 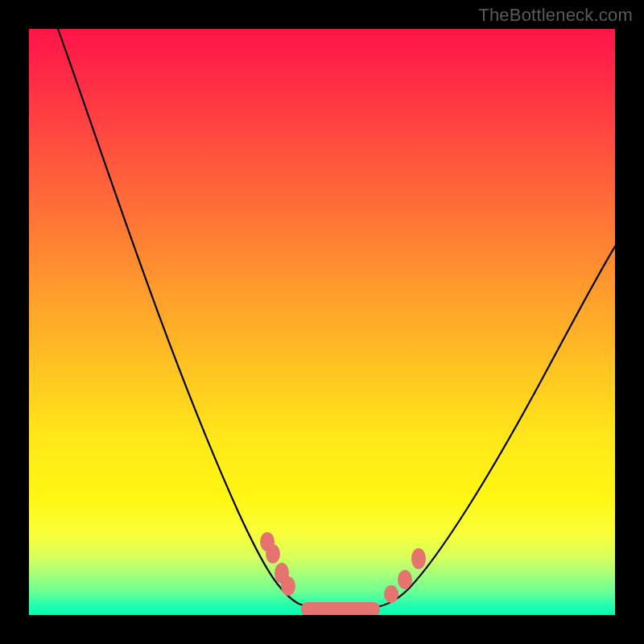 I want to click on flat-region-marker, so click(x=341, y=609).